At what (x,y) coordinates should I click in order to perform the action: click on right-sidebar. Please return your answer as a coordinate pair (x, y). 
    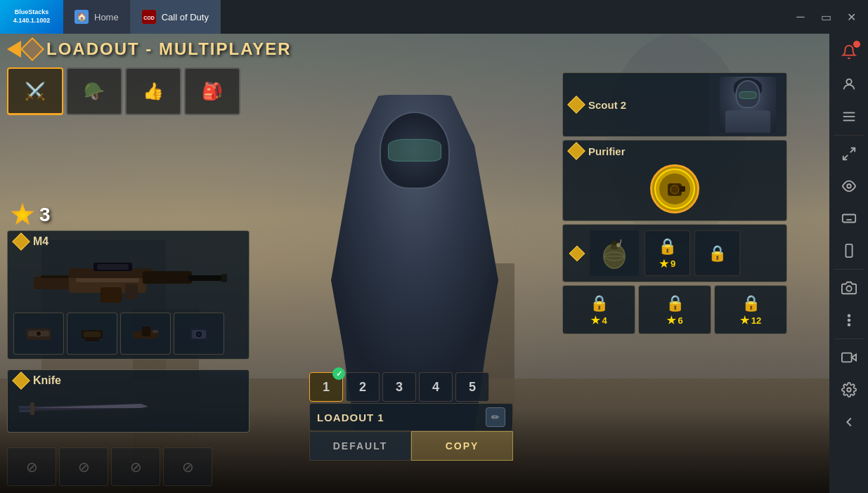
    Looking at the image, I should click on (849, 263).